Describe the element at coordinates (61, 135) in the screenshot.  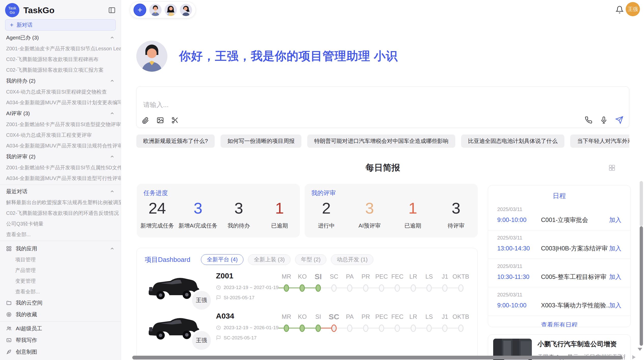
I see `list-item: C0X4-动力总成开发项目工程变更评审` at that location.